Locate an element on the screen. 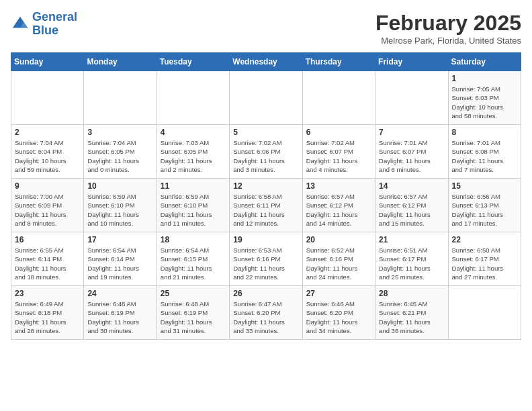 Image resolution: width=532 pixels, height=411 pixels. day-number: 4 is located at coordinates (193, 132).